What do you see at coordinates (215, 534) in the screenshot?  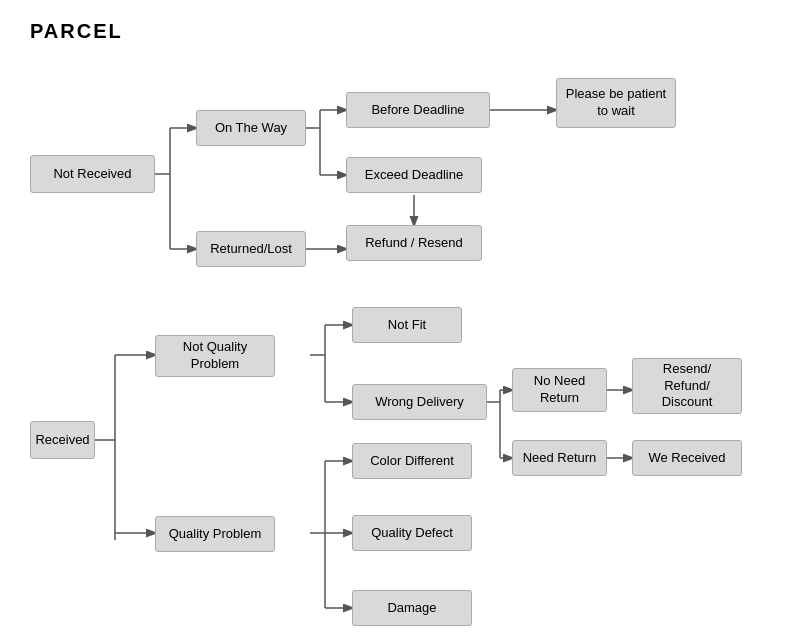 I see `quality-problem-node: Quality Problem` at bounding box center [215, 534].